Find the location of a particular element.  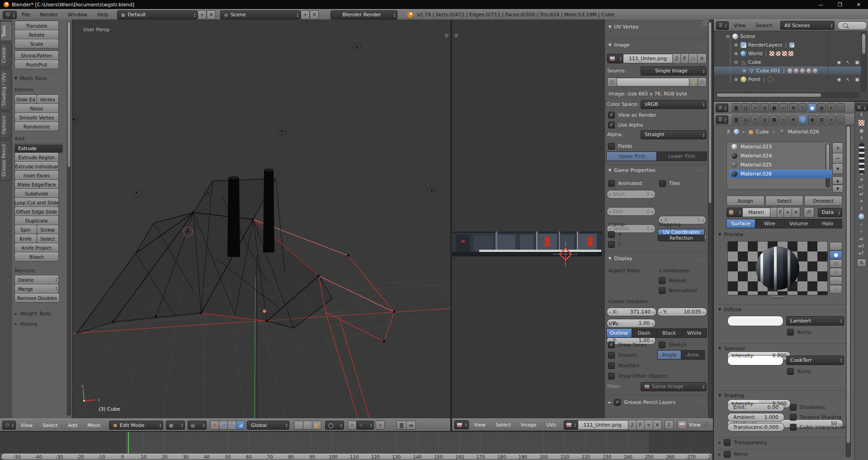

toolshelf-scrollbar is located at coordinates (69, 218).